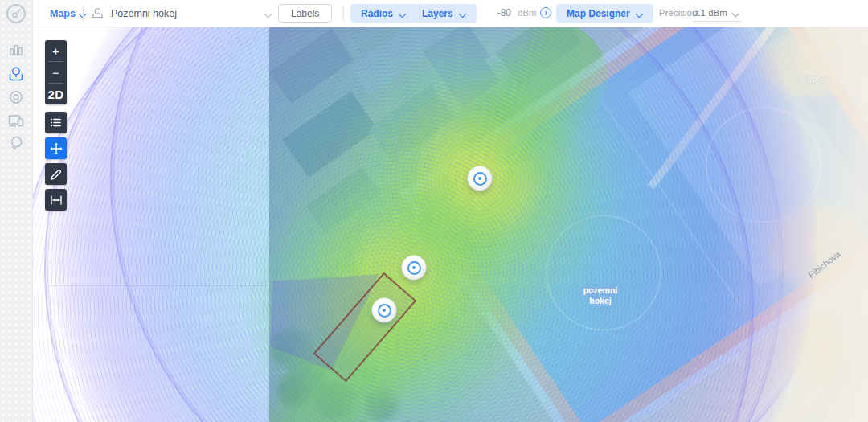 The image size is (868, 422). What do you see at coordinates (812, 79) in the screenshot?
I see `map-attribution: © TopGis` at bounding box center [812, 79].